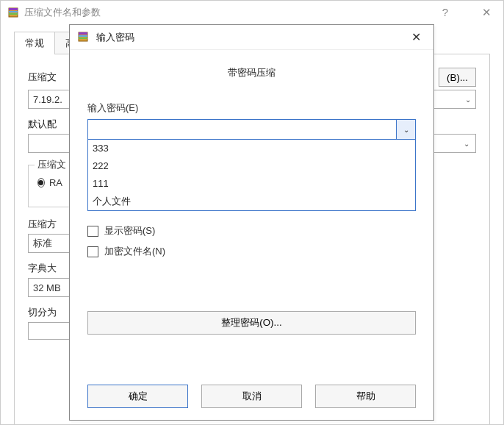  I want to click on method-combo: 标准, so click(50, 243).